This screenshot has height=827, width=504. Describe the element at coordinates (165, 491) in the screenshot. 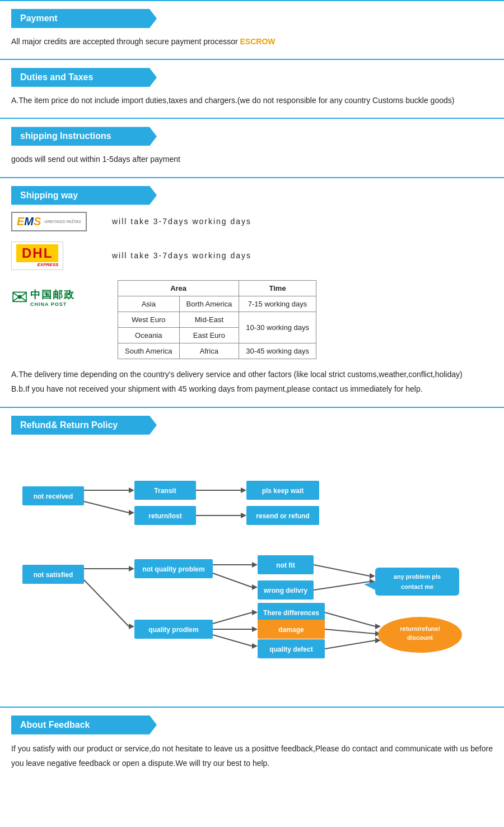

I see `svg-text: Transit` at that location.